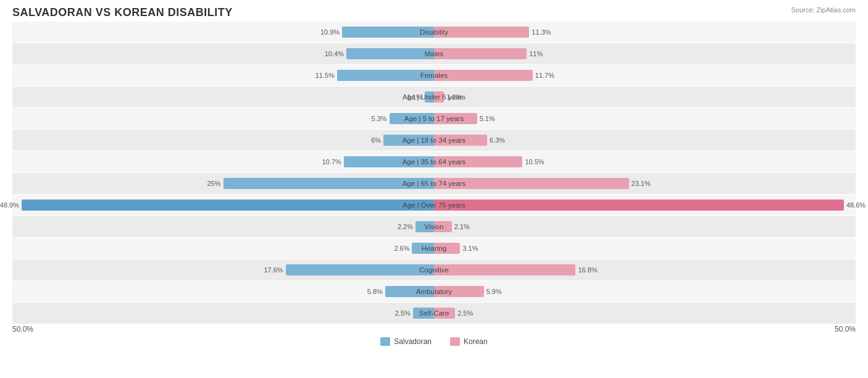 This screenshot has width=868, height=378. What do you see at coordinates (223, 32) in the screenshot?
I see `left-section: 10.9%` at bounding box center [223, 32].